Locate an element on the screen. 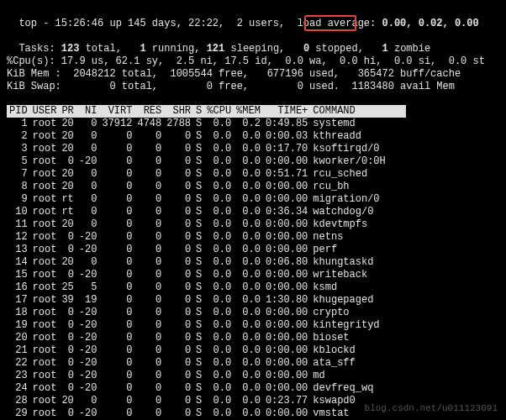  table-header-row: PID USER PR NI VIRT RES SHR S %CPU %MEM … is located at coordinates (207, 111).